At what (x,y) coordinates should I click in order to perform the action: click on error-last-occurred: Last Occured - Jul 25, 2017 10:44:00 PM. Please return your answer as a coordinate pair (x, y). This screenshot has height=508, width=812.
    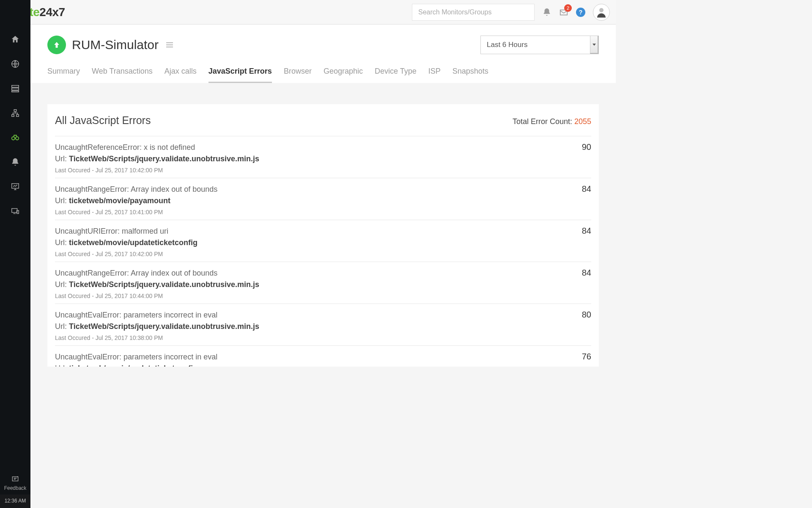
    Looking at the image, I should click on (323, 296).